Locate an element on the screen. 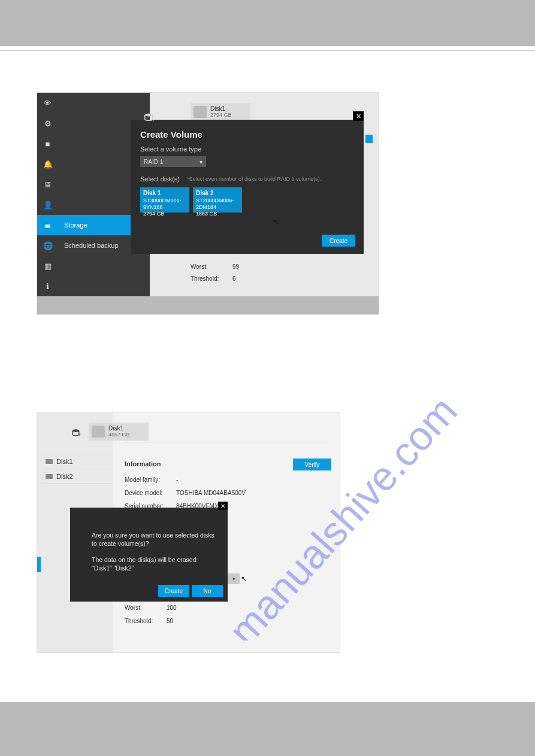  disk-list-item: Disk1 is located at coordinates (77, 461).